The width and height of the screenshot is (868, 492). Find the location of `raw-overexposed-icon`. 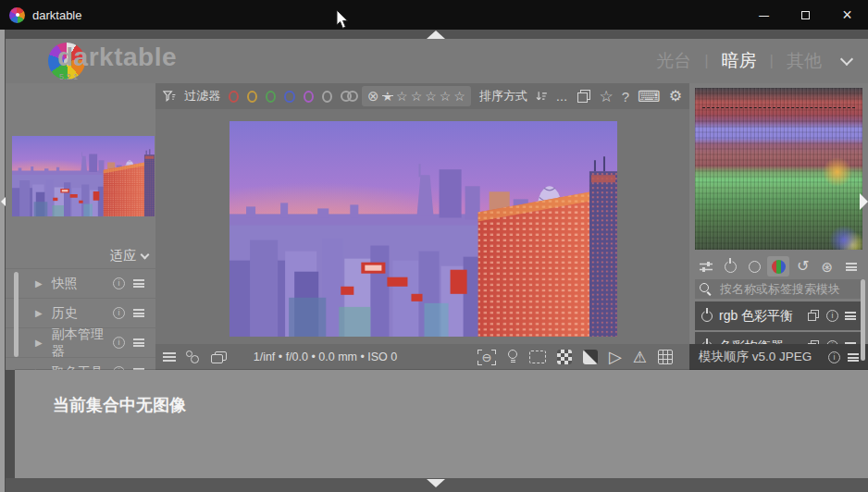

raw-overexposed-icon is located at coordinates (538, 357).